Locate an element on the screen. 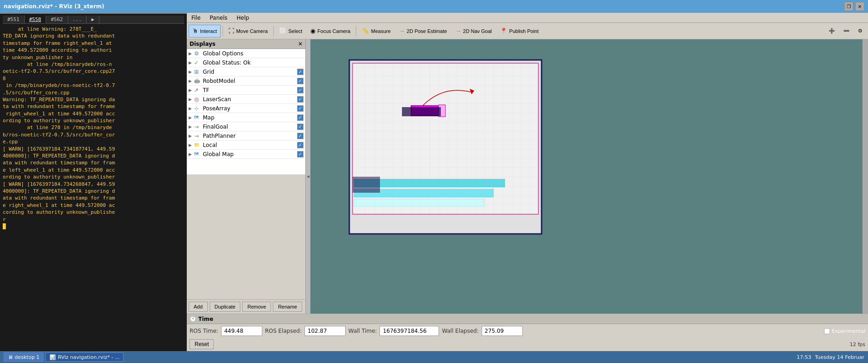  pathplanner-checkbox: ✓ is located at coordinates (300, 136).